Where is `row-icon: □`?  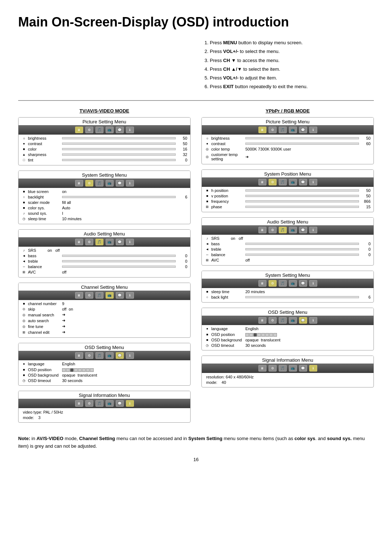 row-icon: □ is located at coordinates (24, 160).